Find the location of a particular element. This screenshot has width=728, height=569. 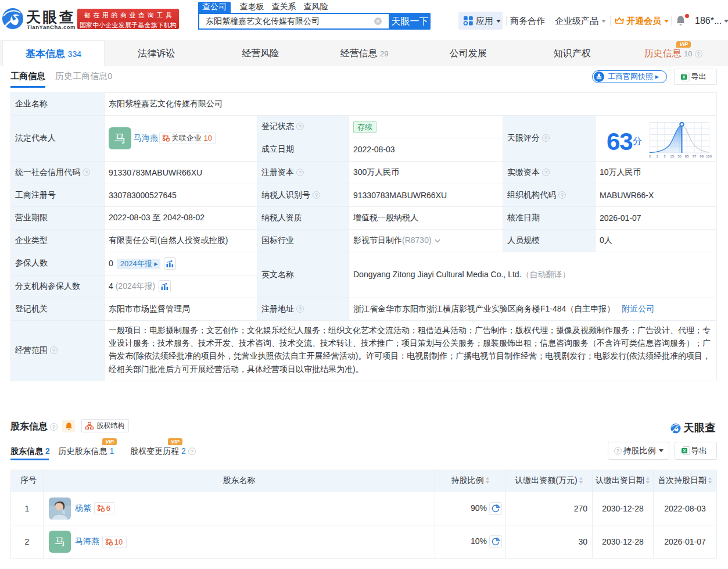

svg-text: 85 is located at coordinates (687, 156).